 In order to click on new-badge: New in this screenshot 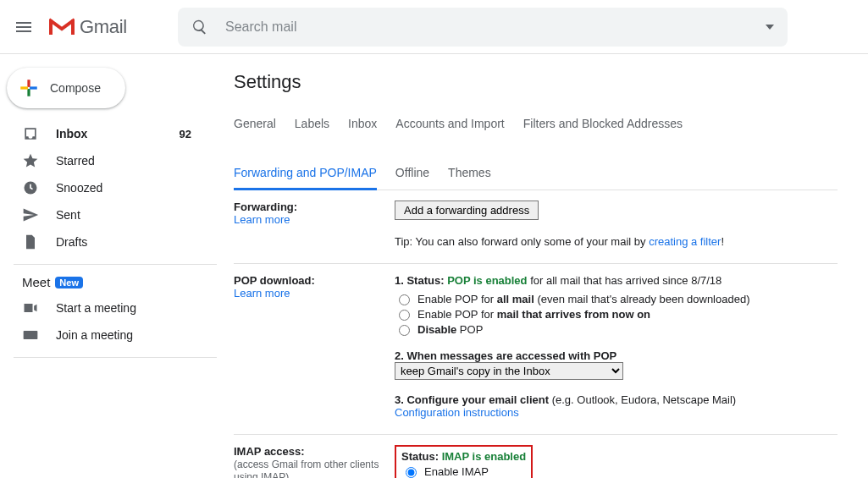, I will do `click(69, 283)`.